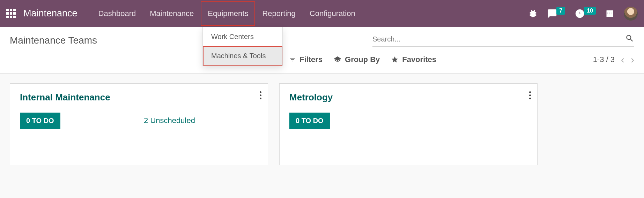  I want to click on messages-icon: 7, so click(556, 14).